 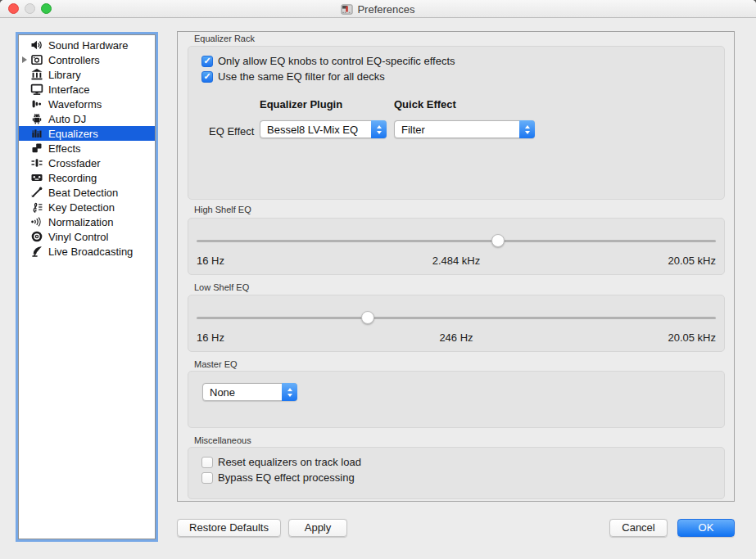 I want to click on beat-detection-icon, so click(x=38, y=192).